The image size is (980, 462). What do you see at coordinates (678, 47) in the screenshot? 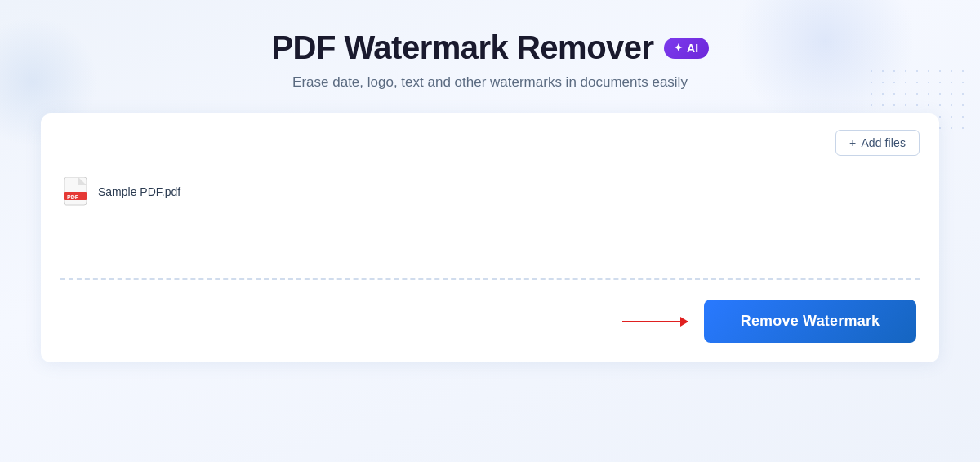
I see `ai-badge-icon: ✦` at bounding box center [678, 47].